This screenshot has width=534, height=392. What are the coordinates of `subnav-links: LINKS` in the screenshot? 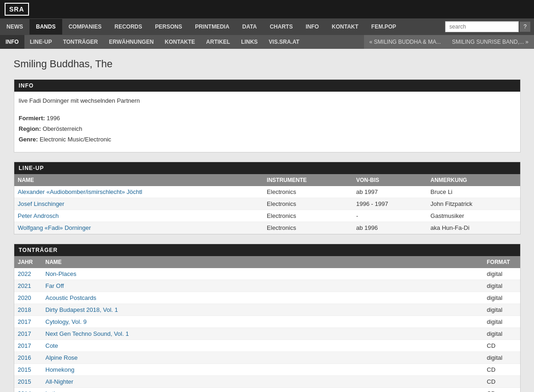 It's located at (249, 42).